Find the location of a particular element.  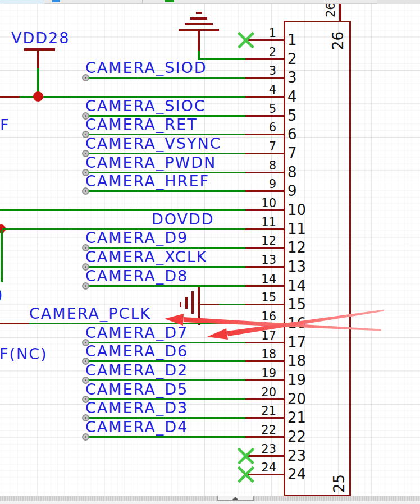

pin-9-stub is located at coordinates (264, 191).